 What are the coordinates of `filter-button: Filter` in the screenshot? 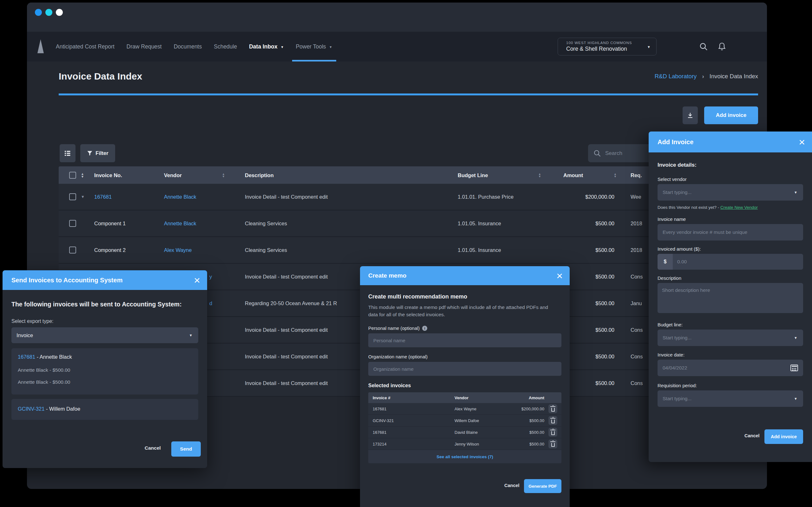 It's located at (98, 153).